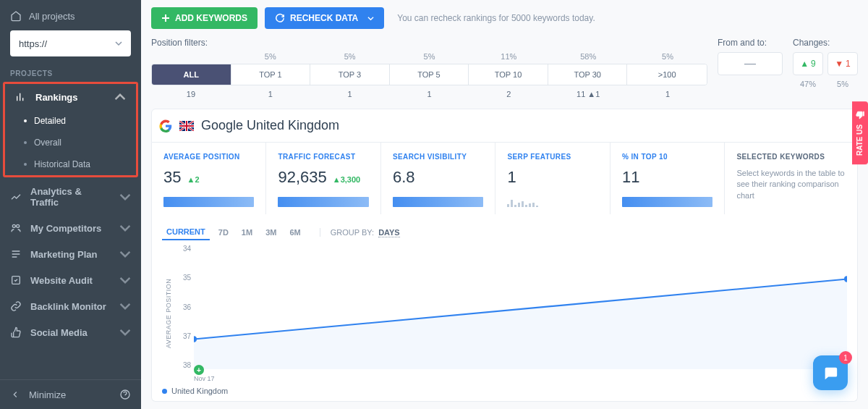 Image resolution: width=868 pixels, height=409 pixels. I want to click on link-icon, so click(16, 306).